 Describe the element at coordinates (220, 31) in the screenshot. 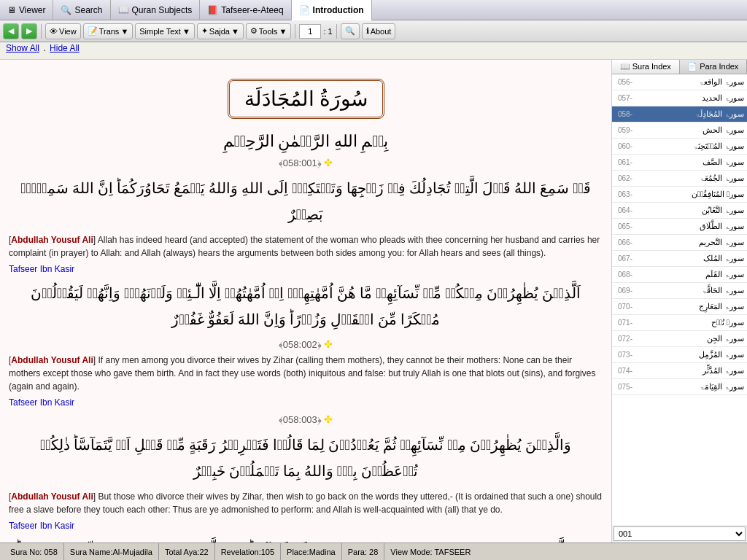

I see `sajda-button: ✦ Sajda ▼` at that location.